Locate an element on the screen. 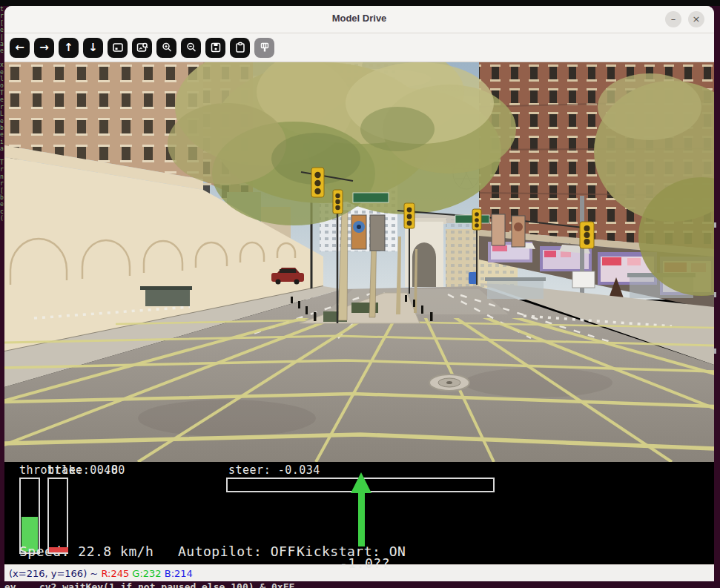 The width and height of the screenshot is (720, 588). zoom-region-button is located at coordinates (142, 47).